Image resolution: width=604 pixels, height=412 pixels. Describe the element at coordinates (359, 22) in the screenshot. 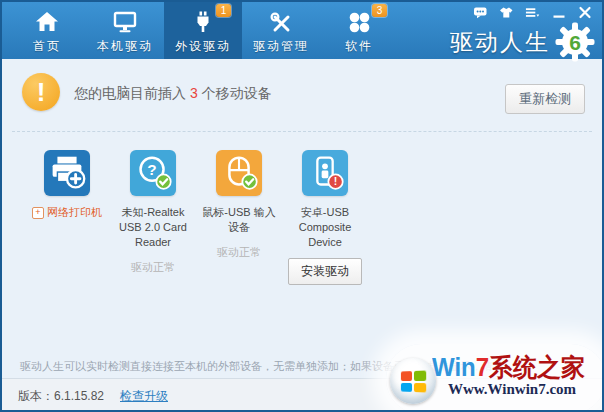

I see `apps-icon: 3` at that location.